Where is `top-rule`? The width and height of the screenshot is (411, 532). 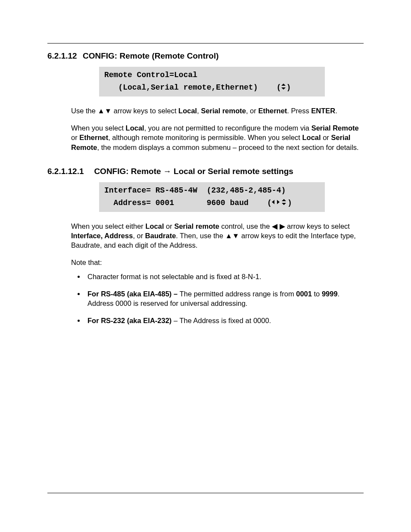
top-rule is located at coordinates (206, 43).